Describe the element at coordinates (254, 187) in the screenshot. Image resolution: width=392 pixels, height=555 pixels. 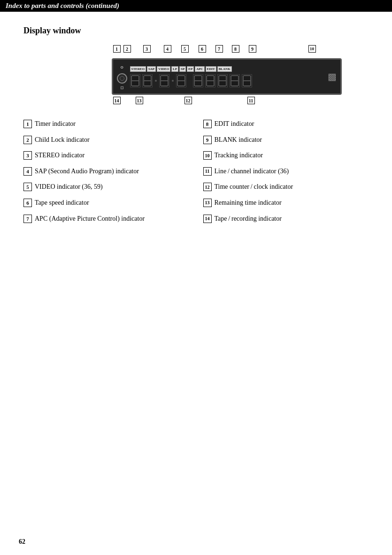
I see `ind-text-12: Time counter / clock indicator` at that location.